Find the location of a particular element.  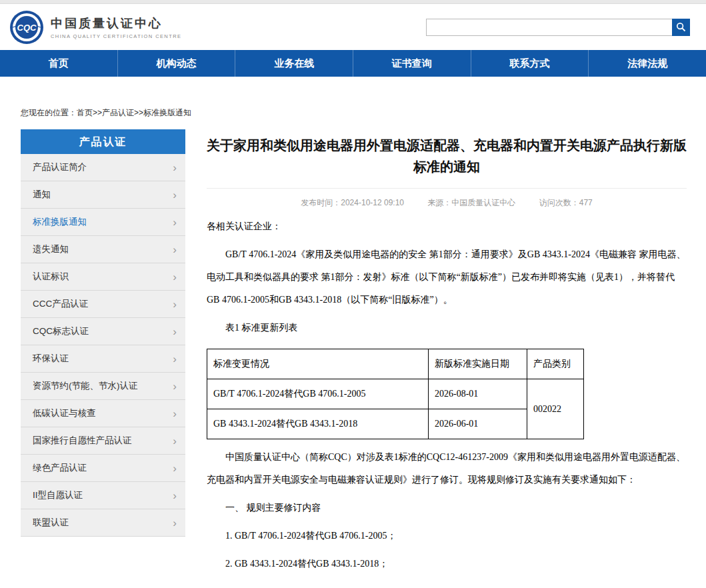

nav-item-news: 机构动态 is located at coordinates (176, 63).